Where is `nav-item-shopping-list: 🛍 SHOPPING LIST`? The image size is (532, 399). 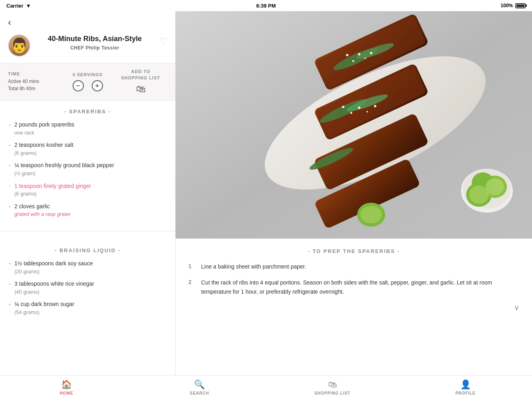
nav-item-shopping-list: 🛍 SHOPPING LIST is located at coordinates (333, 387).